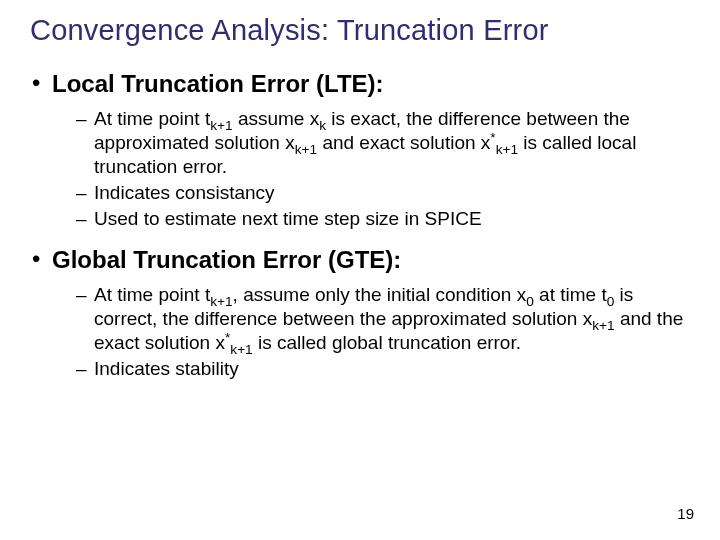 This screenshot has width=720, height=540. I want to click on text-fragment: is called global truncation error., so click(387, 342).